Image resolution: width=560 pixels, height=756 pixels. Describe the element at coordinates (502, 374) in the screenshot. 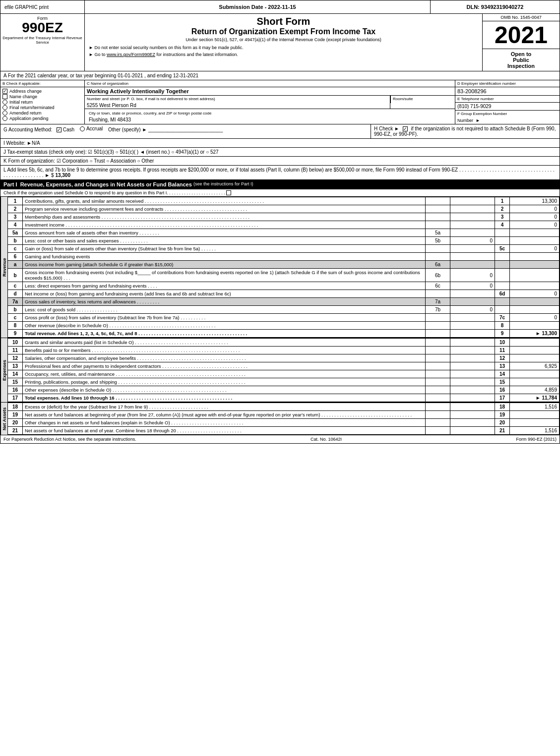

I see `row-linenum: 14` at that location.